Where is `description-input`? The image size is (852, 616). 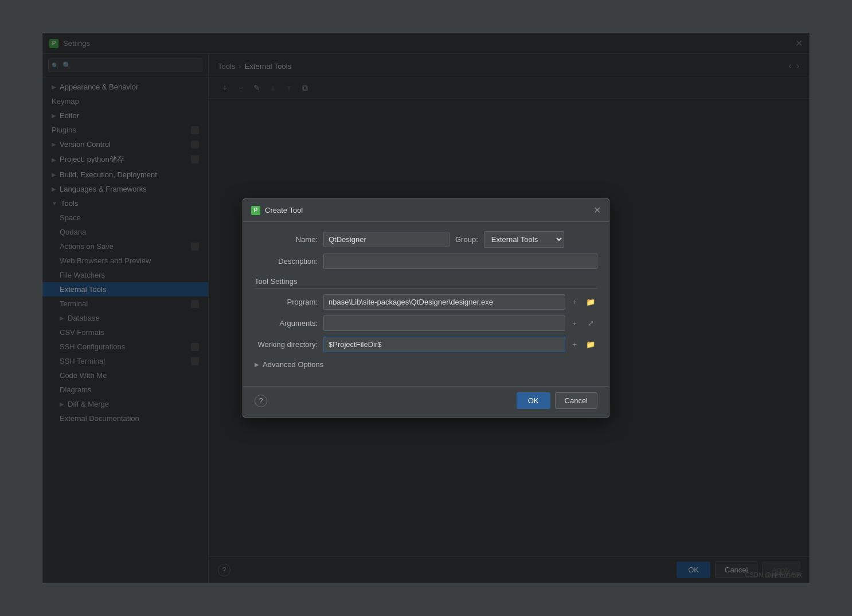 description-input is located at coordinates (460, 262).